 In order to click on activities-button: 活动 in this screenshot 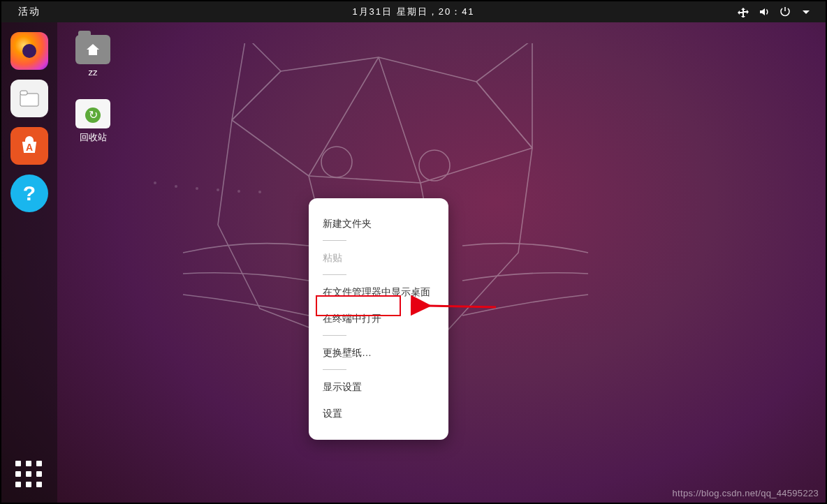, I will do `click(21, 12)`.